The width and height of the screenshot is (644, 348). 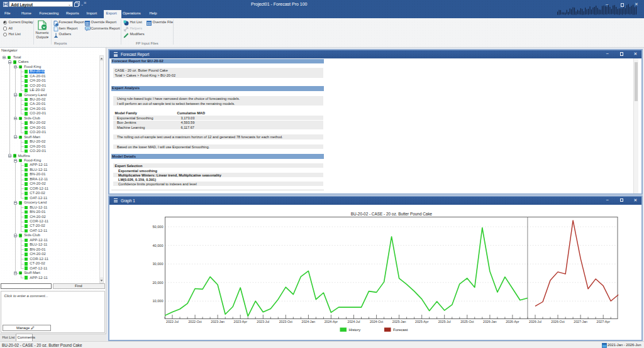 What do you see at coordinates (558, 322) in the screenshot?
I see `svg-text: 2026-Oct` at bounding box center [558, 322].